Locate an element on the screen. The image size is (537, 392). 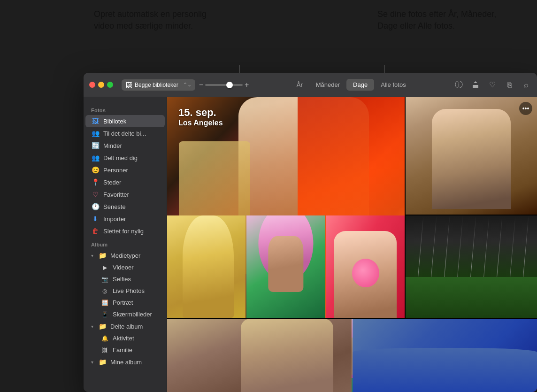
sidebar-item-delt-med-dig: 👥 Delt med dig is located at coordinates (125, 158).